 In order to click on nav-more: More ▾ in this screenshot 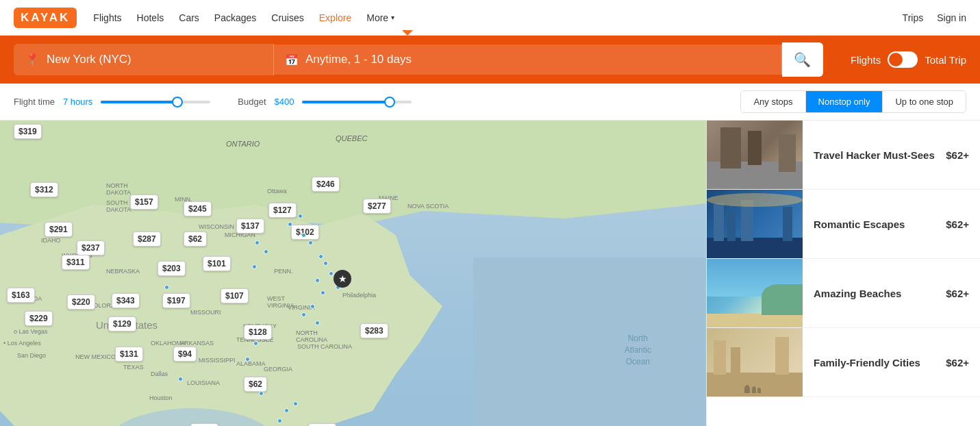, I will do `click(381, 18)`.